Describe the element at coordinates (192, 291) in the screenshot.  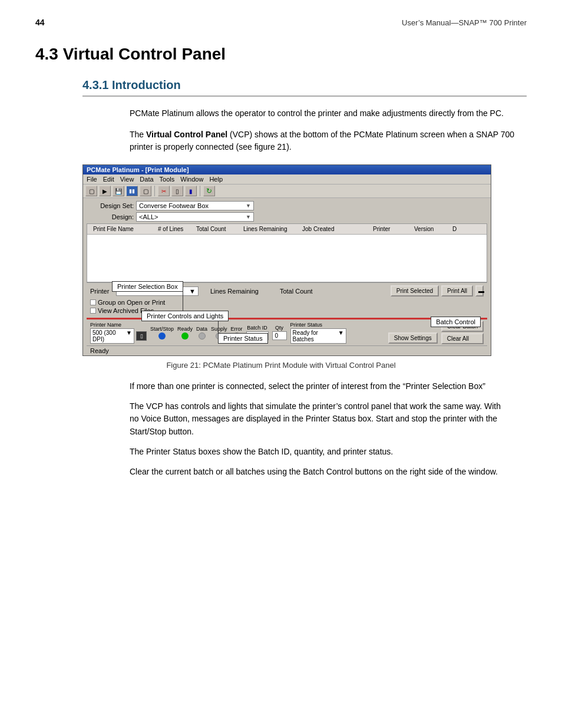
I see `printer-dropdown-arrow-icon: ▼` at that location.